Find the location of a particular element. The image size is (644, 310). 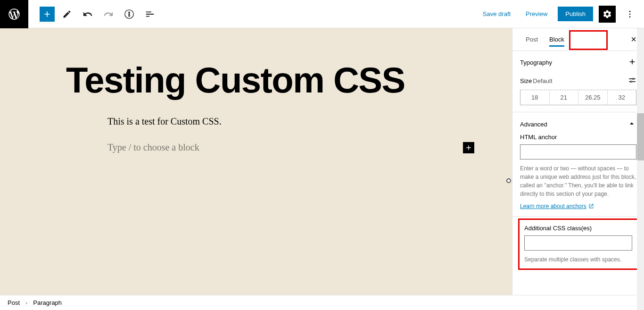

scrollbar-thumb is located at coordinates (640, 137).